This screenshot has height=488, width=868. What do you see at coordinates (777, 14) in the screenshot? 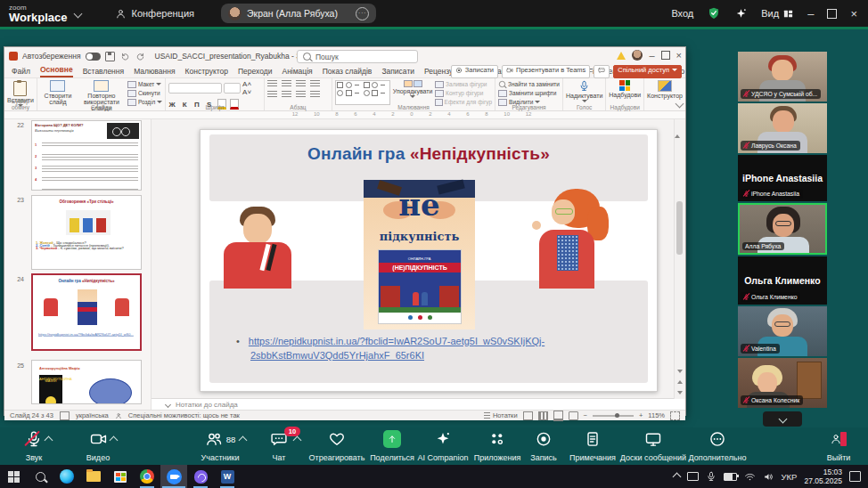
I see `view-button: Вид` at bounding box center [777, 14].